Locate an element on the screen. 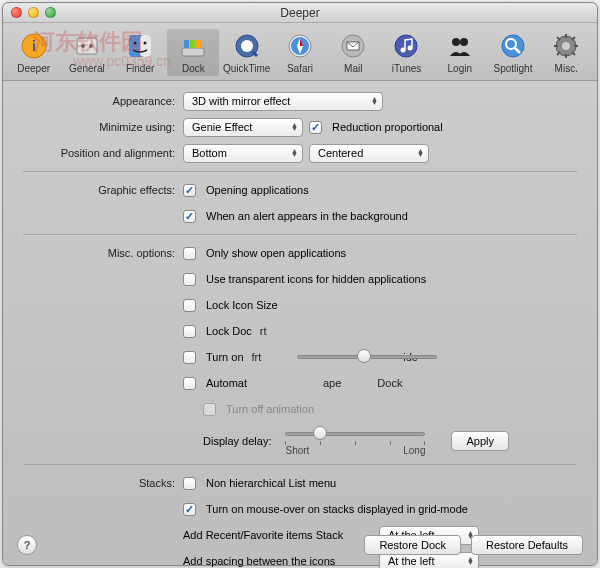 Image resolution: width=600 pixels, height=568 pixels. apply-button: Apply is located at coordinates (480, 441).